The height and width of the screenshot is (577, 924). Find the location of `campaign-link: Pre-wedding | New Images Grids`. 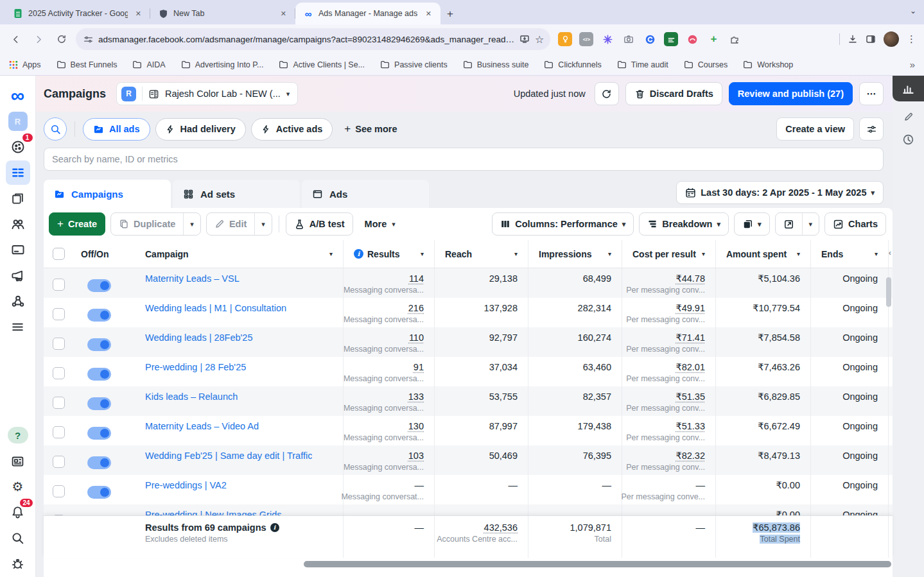

campaign-link: Pre-wedding | New Images Grids is located at coordinates (213, 512).